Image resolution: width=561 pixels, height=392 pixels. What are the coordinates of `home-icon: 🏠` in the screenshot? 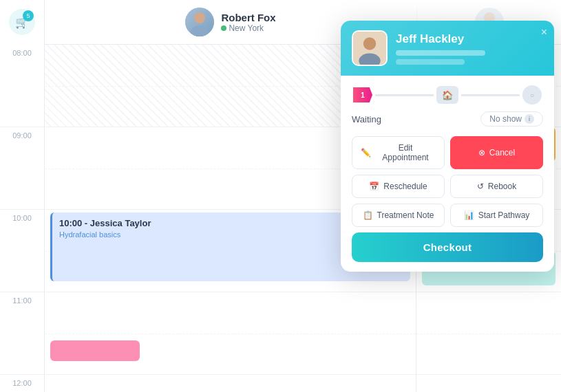 It's located at (447, 95).